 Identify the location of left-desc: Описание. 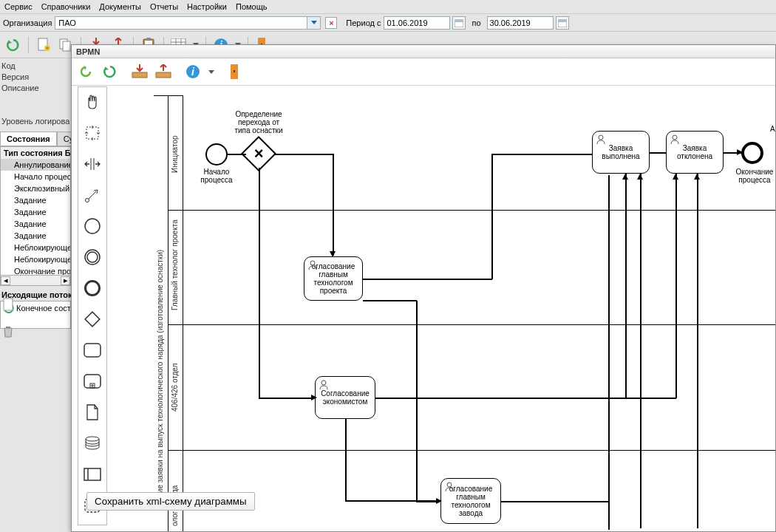
(35, 89).